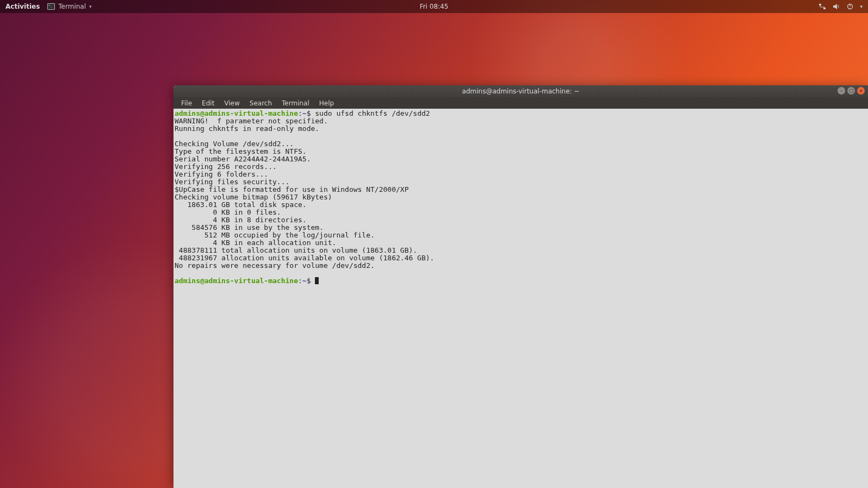  Describe the element at coordinates (372, 113) in the screenshot. I see `command-text: sudo ufsd chkntfs /dev/sdd2` at that location.